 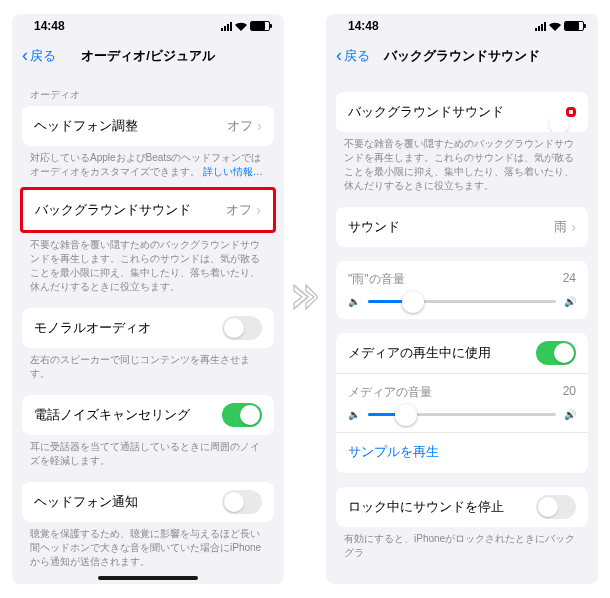 I want to click on row-label: ヘッドフォン通知, so click(x=86, y=502).